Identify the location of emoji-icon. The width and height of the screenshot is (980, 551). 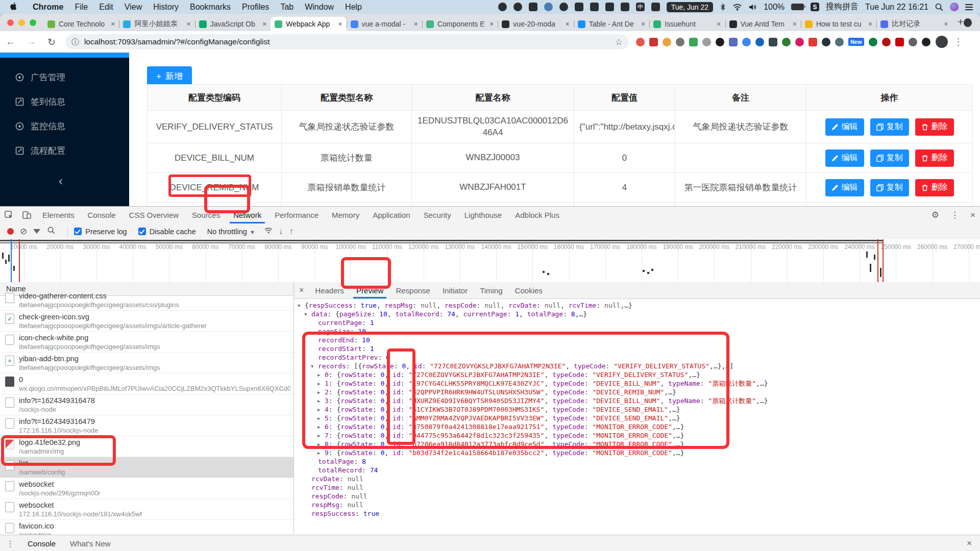
(609, 7).